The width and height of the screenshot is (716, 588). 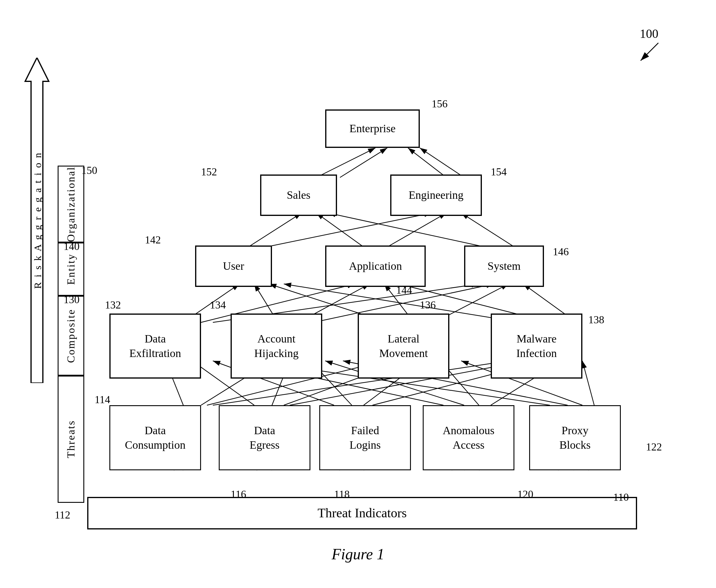 What do you see at coordinates (72, 247) in the screenshot?
I see `ref-140: 140` at bounding box center [72, 247].